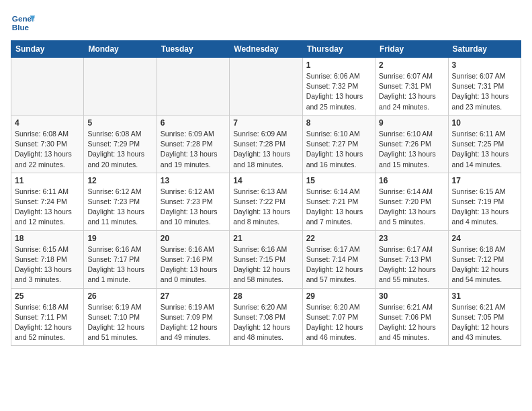 The image size is (532, 411). I want to click on day-cell: 8Sunrise: 6:10 AM Sunset: 7:27 PM Daylig…, so click(339, 144).